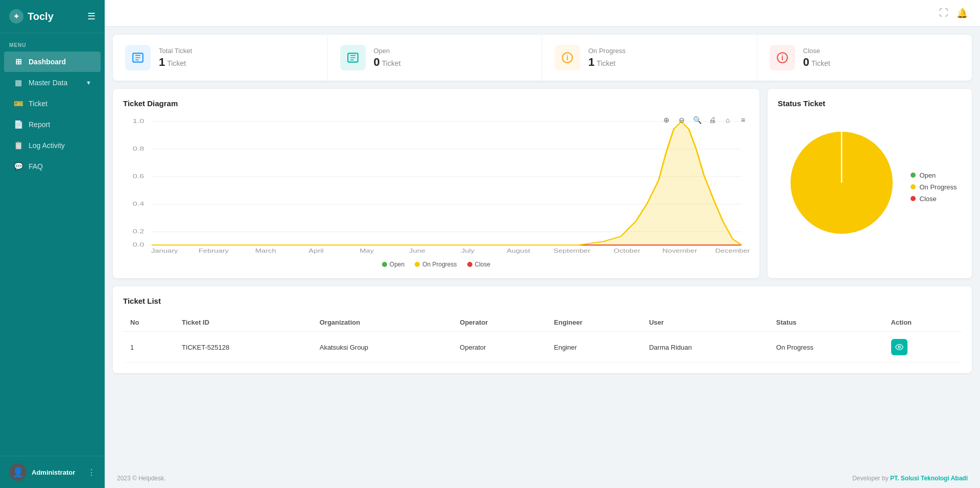 This screenshot has height=488, width=980. What do you see at coordinates (817, 51) in the screenshot?
I see `close-label: Close` at bounding box center [817, 51].